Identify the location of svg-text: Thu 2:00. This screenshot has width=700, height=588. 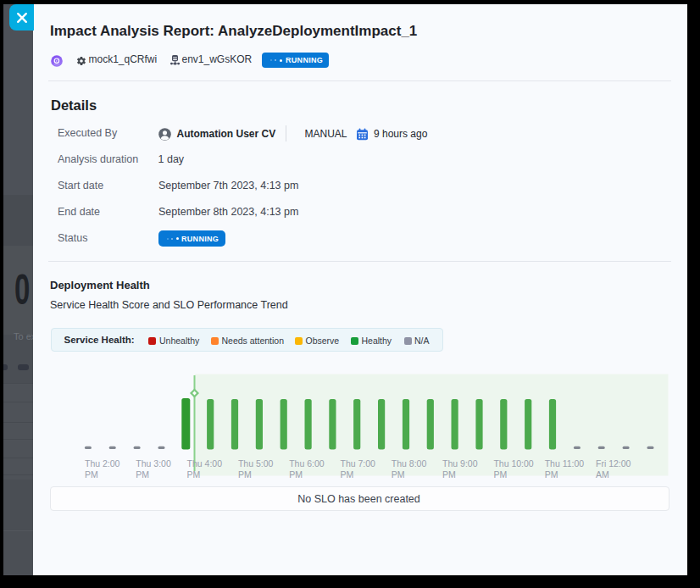
(103, 463).